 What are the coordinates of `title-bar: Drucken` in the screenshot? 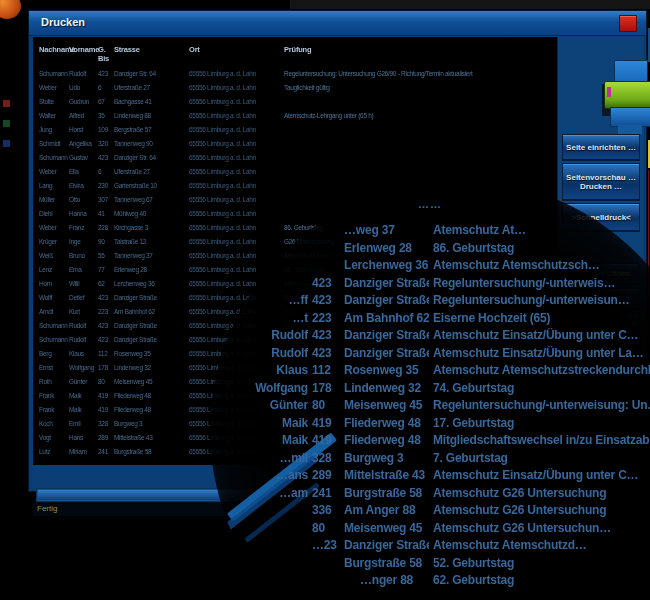 It's located at (338, 24).